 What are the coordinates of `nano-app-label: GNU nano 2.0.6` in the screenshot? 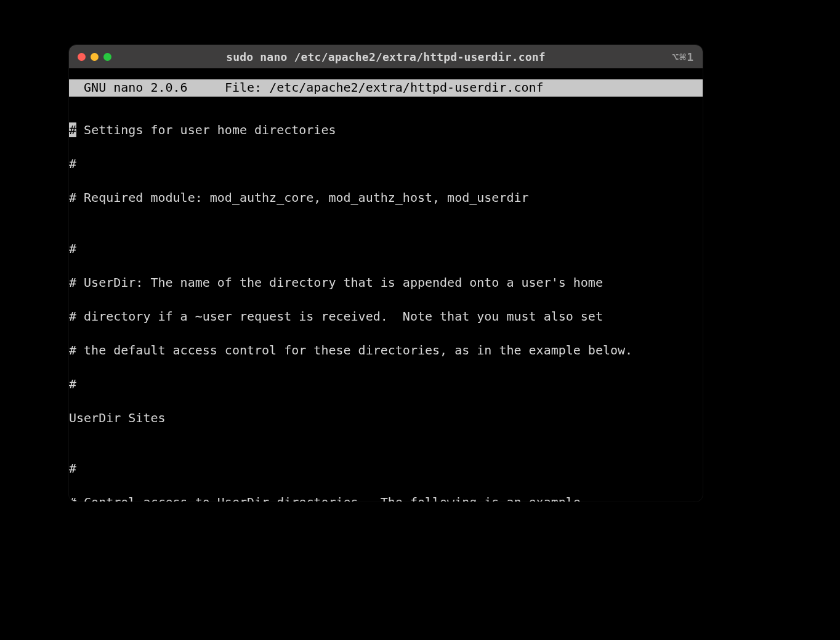 It's located at (147, 88).